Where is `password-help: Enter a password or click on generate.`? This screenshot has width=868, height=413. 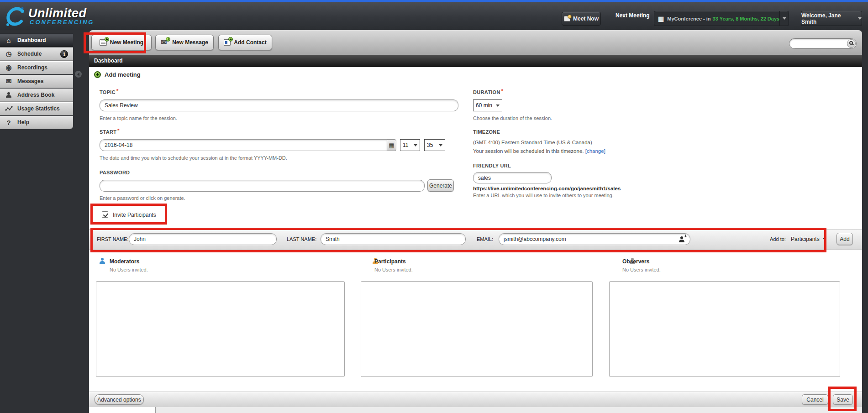 password-help: Enter a password or click on generate. is located at coordinates (142, 198).